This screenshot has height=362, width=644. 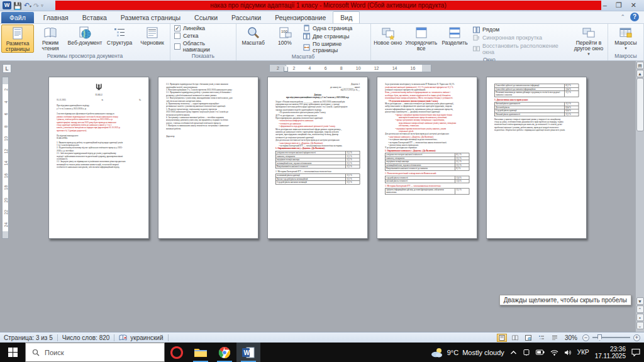 What do you see at coordinates (318, 158) in the screenshot?
I see `document-page: Додаток 1до наказу по ____________ школі…` at bounding box center [318, 158].